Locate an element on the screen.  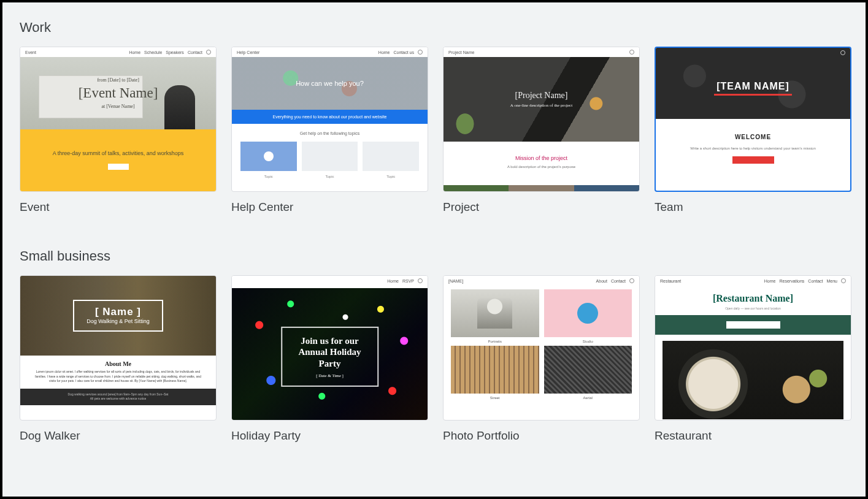
nav-link: About is located at coordinates (602, 281).